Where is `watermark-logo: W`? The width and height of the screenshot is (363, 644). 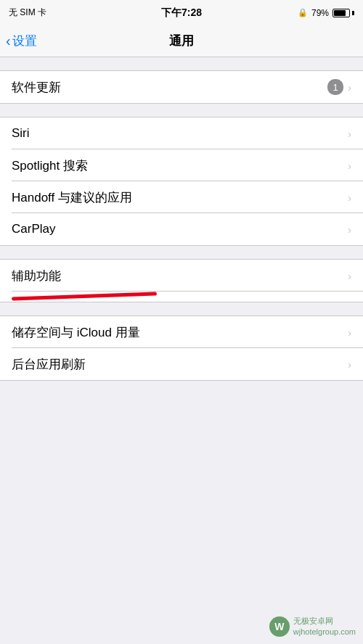 watermark-logo: W is located at coordinates (280, 627).